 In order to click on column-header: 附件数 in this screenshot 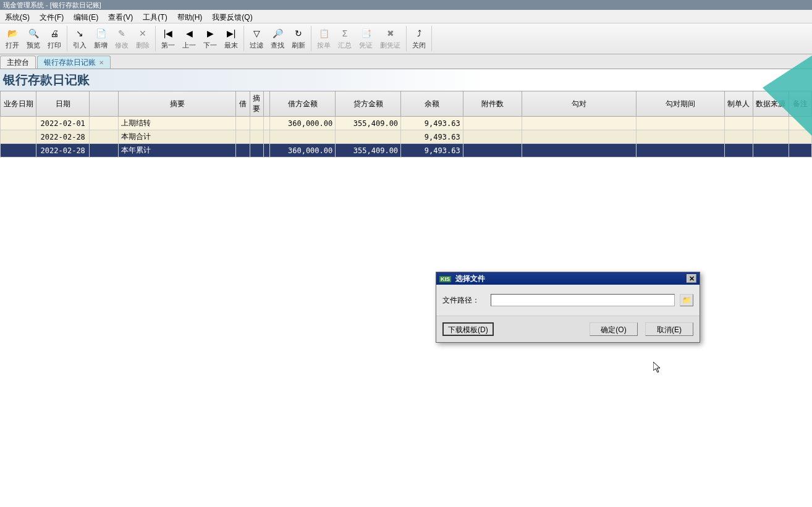, I will do `click(492, 104)`.